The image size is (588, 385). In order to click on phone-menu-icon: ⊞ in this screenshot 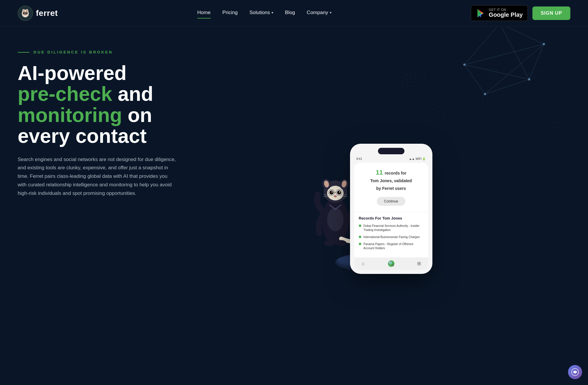, I will do `click(419, 264)`.